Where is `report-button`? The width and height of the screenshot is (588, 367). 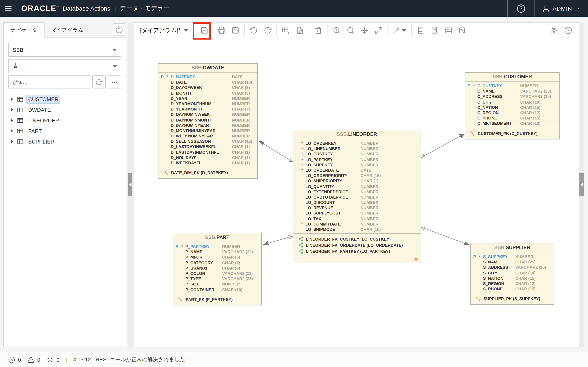
report-button is located at coordinates (449, 30).